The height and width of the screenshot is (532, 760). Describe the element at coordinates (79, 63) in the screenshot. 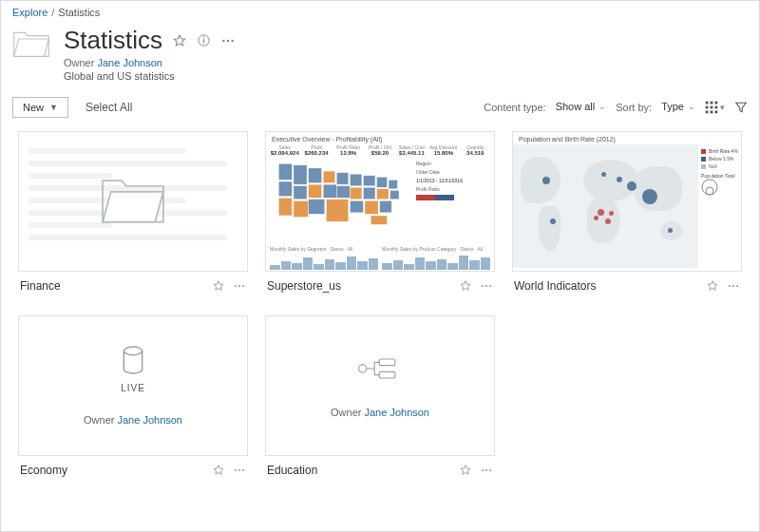

I see `owner-label: Owner` at that location.